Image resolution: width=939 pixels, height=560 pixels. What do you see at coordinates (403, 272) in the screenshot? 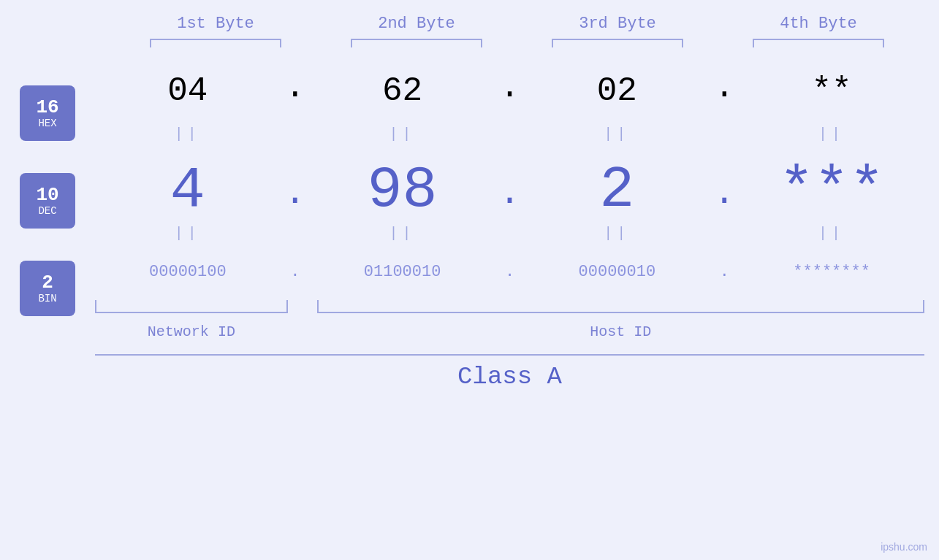
I see `bin-cell-2: 01100010` at bounding box center [403, 272].